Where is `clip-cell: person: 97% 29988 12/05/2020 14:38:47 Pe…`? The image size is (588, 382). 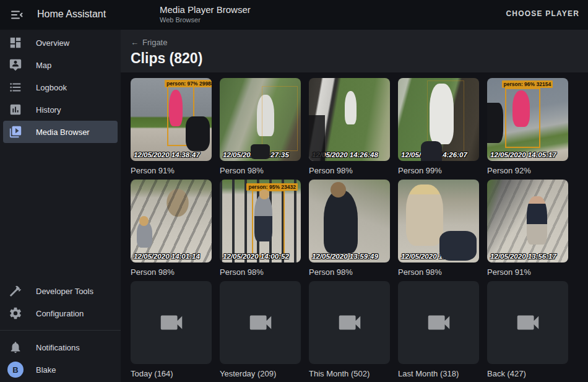 clip-cell: person: 97% 29988 12/05/2020 14:38:47 Pe… is located at coordinates (171, 126).